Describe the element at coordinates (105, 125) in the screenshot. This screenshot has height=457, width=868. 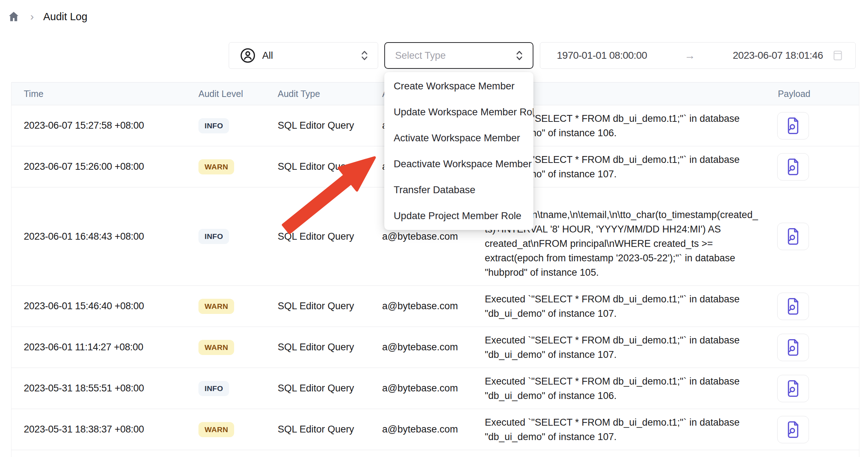
I see `time-cell: 2023-06-07 15:27:58 +08:00` at that location.